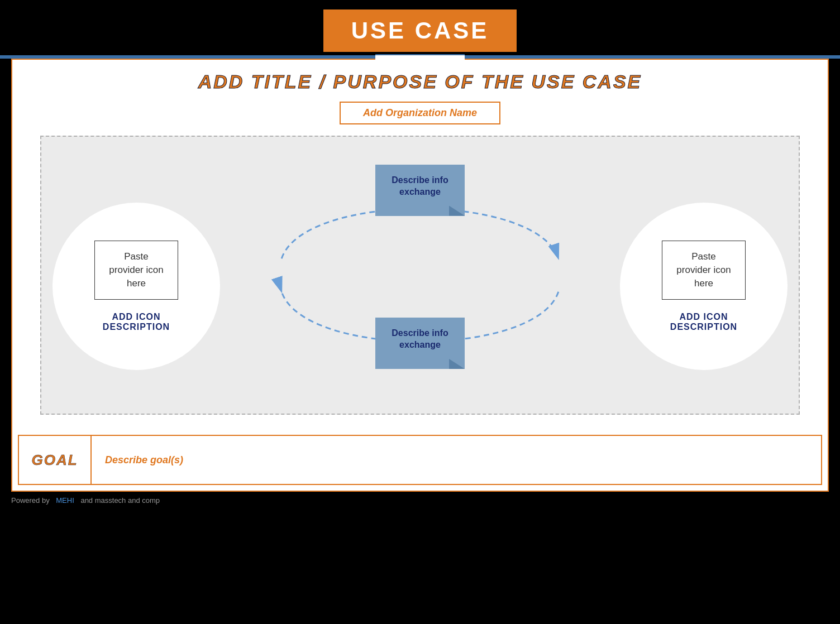  I want to click on main-title: ADD TITLE / PURPOSE OF THE USE CASE, so click(420, 81).